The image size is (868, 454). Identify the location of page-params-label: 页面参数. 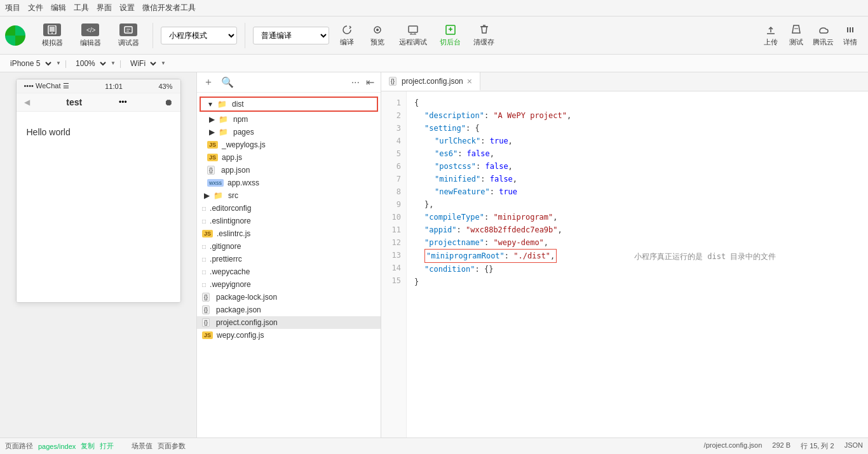
(172, 446).